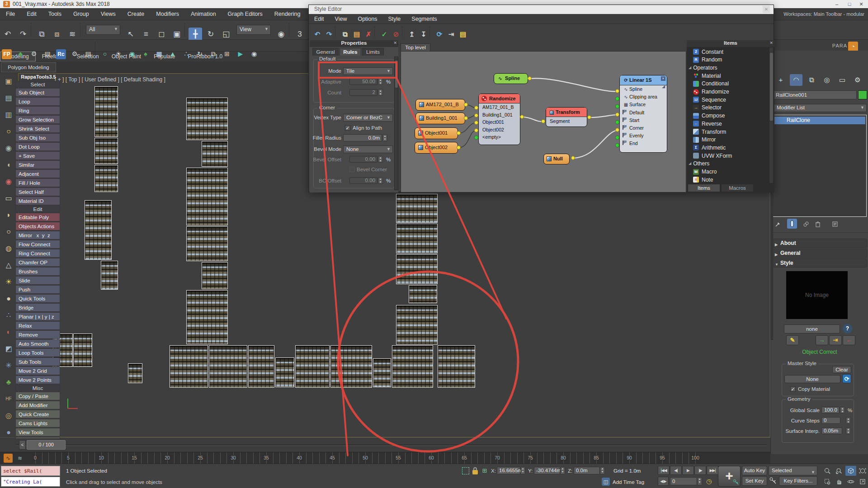  I want to click on circle-arrows-icon: ↻, so click(200, 54).